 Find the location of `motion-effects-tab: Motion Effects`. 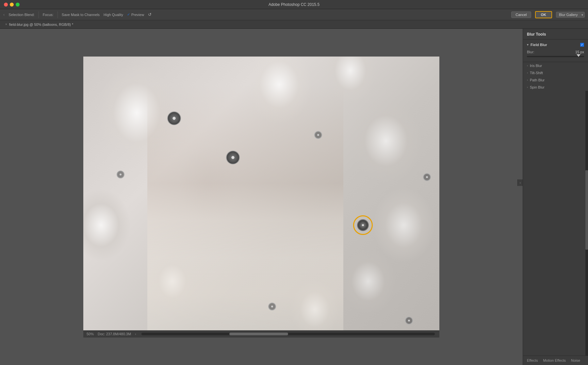

motion-effects-tab: Motion Effects is located at coordinates (554, 360).